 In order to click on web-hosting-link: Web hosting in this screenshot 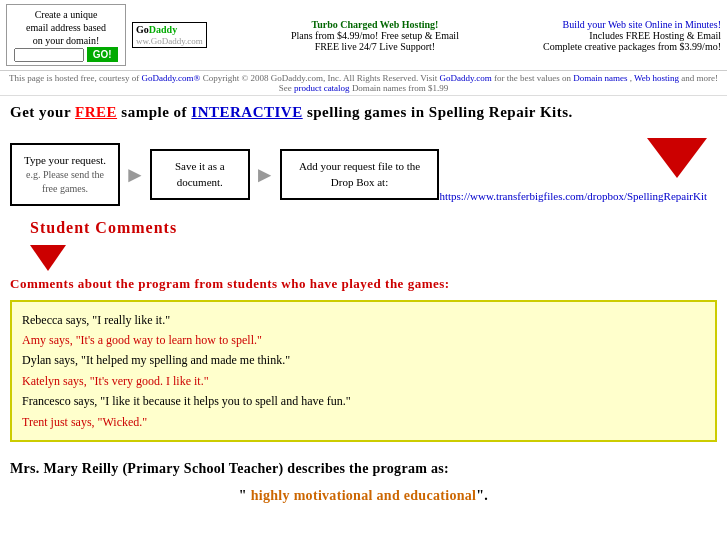, I will do `click(656, 78)`.